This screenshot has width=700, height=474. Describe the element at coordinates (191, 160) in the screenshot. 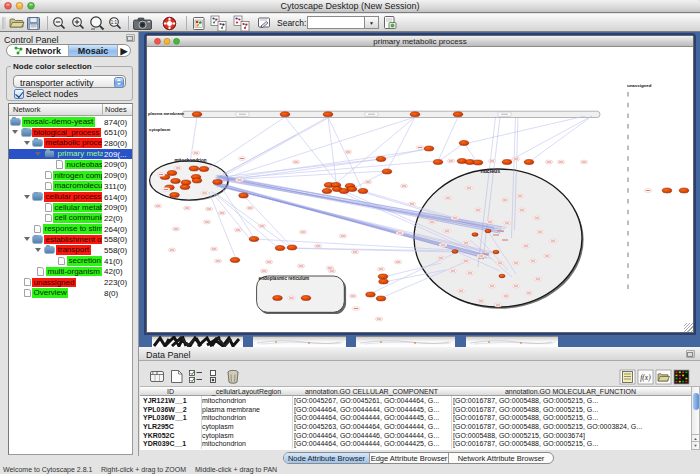

I see `svg-text: mitochondrion` at that location.